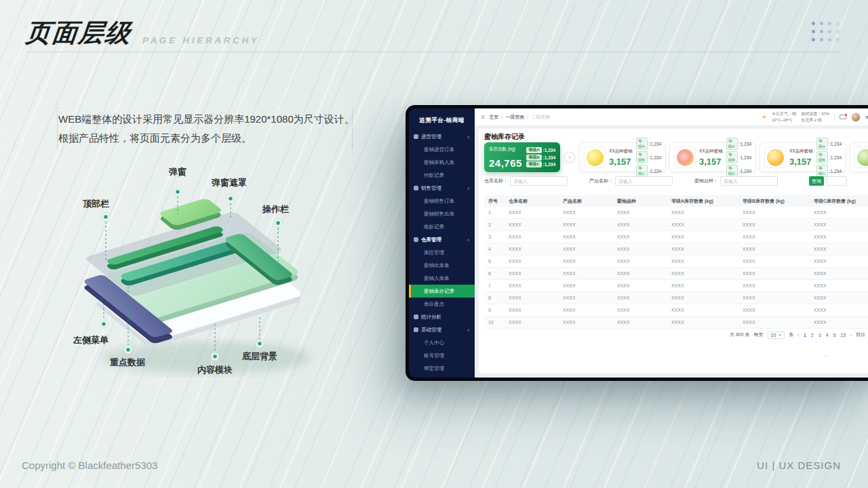  I want to click on table-row: 3XXXXXXXXXXXXXXXXXXXXXXXX, so click(676, 237).